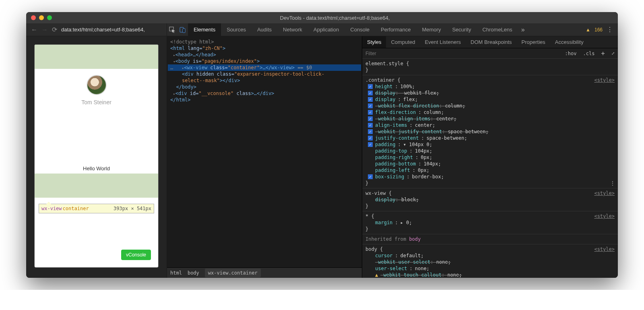 This screenshot has width=644, height=310. I want to click on styles-filter-row: :hov .cls + ⤢, so click(490, 54).